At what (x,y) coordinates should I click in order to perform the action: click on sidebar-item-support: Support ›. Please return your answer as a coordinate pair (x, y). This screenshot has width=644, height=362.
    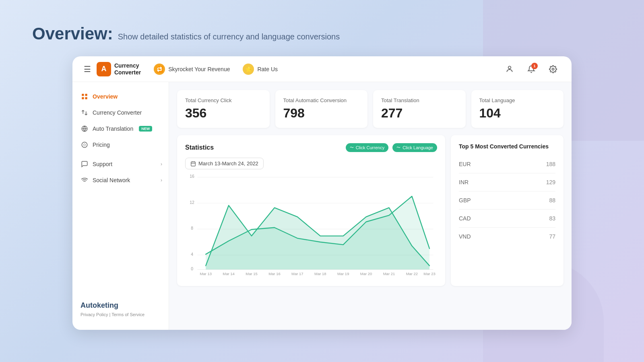
    Looking at the image, I should click on (121, 164).